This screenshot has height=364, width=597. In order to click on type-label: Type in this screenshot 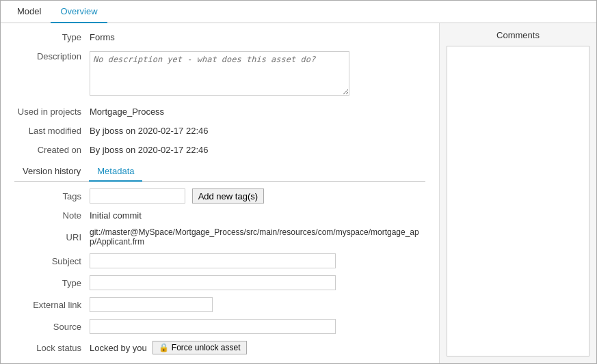, I will do `click(52, 36)`.